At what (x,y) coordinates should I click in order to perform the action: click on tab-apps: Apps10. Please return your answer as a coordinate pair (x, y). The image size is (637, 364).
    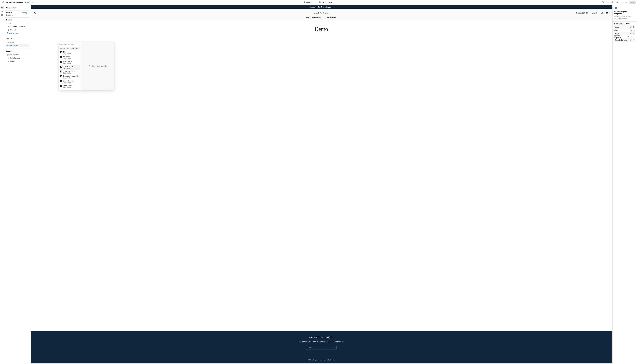
    Looking at the image, I should click on (75, 48).